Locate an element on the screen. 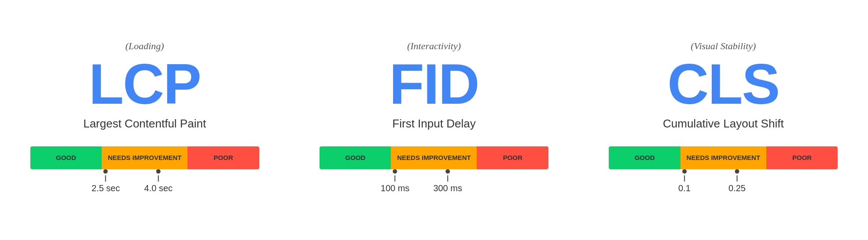 This screenshot has height=240, width=868. fid-scale-wrapper: GOOD NEEDS IMPROVEMENT POOR 100 ms is located at coordinates (434, 169).